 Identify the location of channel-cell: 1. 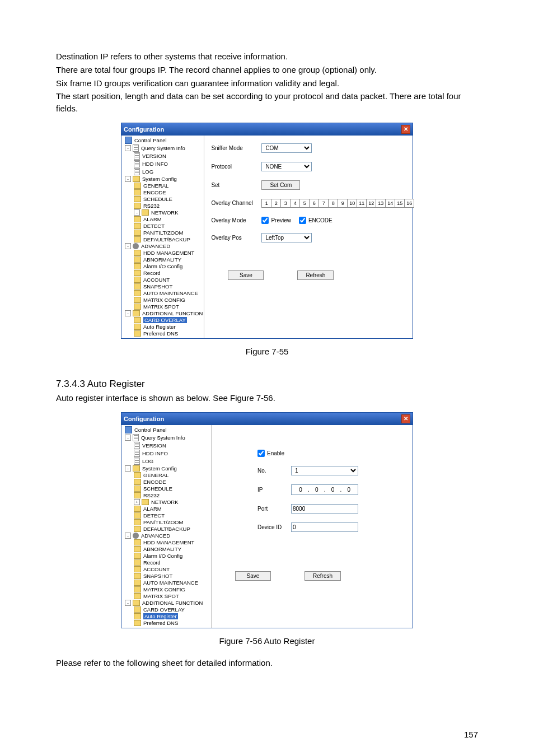
(266, 203).